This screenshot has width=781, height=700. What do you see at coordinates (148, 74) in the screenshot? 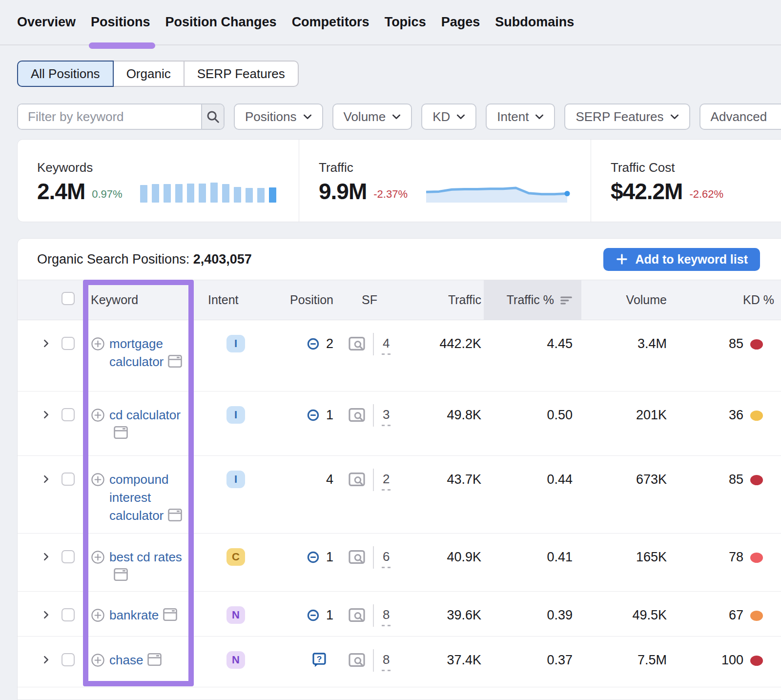
I see `segment-organic: Organic` at bounding box center [148, 74].